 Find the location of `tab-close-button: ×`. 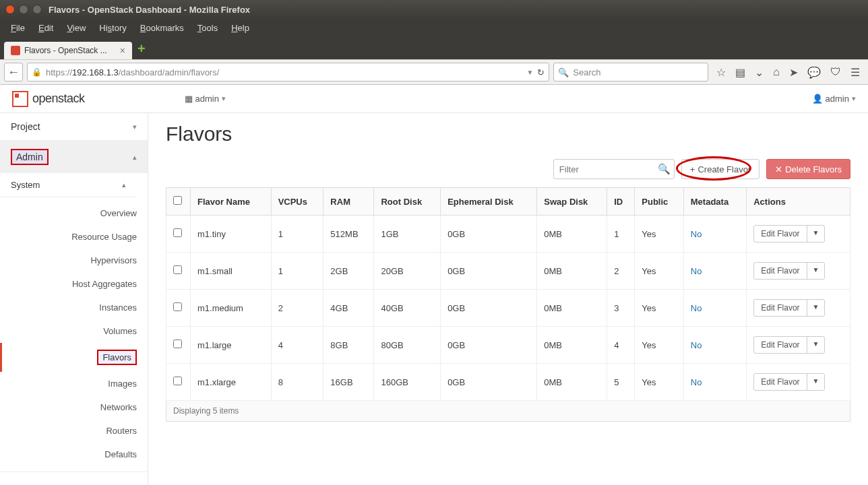

tab-close-button: × is located at coordinates (123, 51).